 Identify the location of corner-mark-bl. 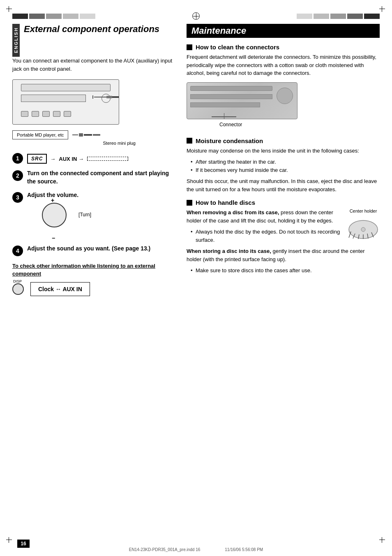
(9, 540).